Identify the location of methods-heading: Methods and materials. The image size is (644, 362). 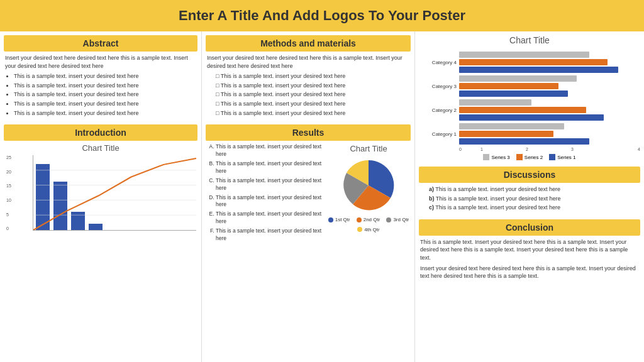
(308, 43).